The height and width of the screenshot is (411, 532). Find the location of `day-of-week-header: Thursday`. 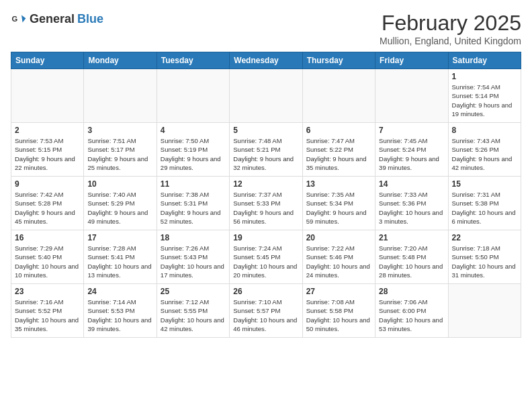

day-of-week-header: Thursday is located at coordinates (339, 60).